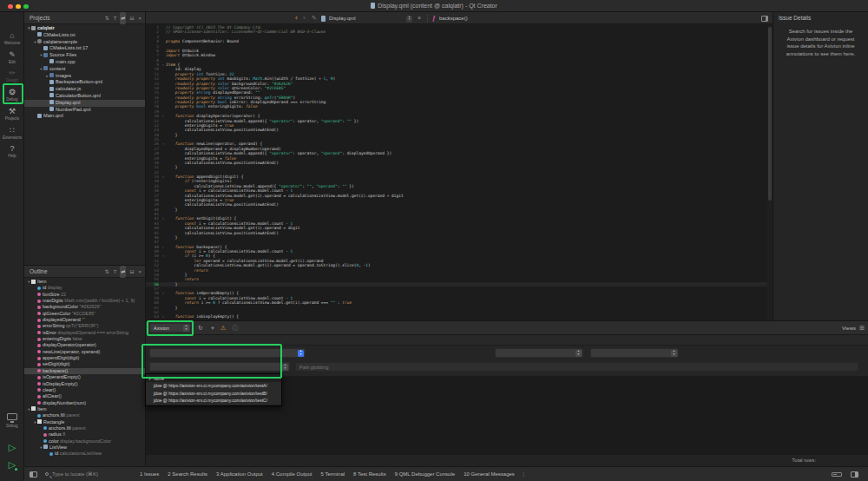  What do you see at coordinates (85, 372) in the screenshot?
I see `outline-item-backspace-: backspace()` at bounding box center [85, 372].